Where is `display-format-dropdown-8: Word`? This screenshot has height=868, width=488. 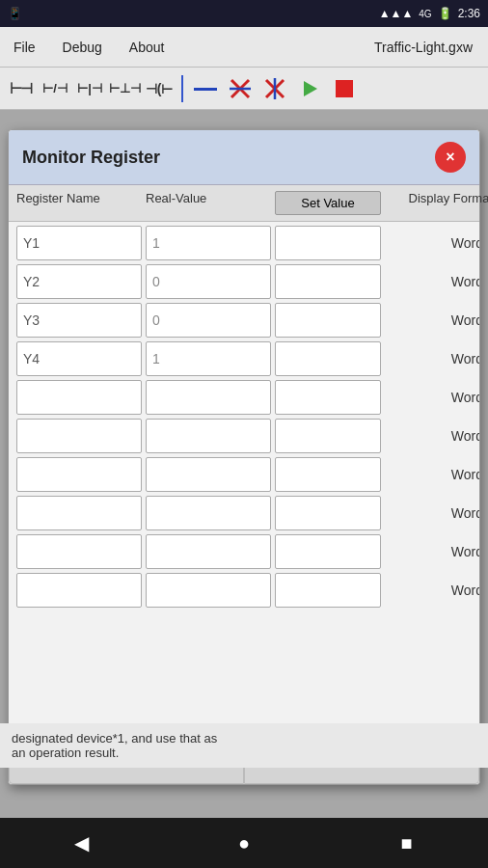 display-format-dropdown-8: Word is located at coordinates (432, 552).